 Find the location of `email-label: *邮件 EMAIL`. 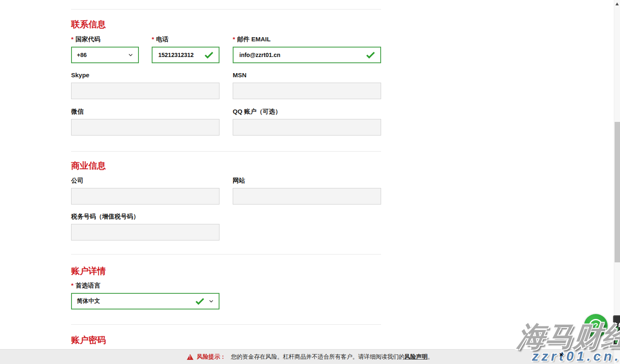

email-label: *邮件 EMAIL is located at coordinates (307, 39).